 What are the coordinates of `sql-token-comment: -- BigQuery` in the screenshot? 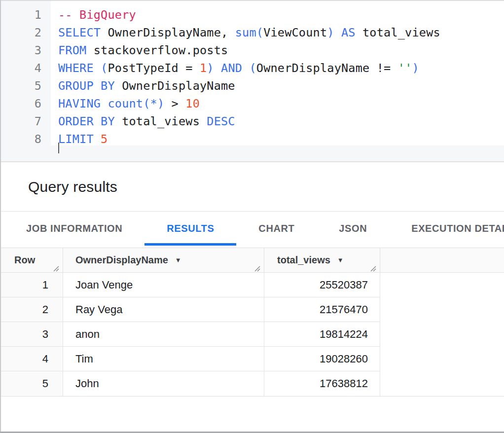 It's located at (97, 15).